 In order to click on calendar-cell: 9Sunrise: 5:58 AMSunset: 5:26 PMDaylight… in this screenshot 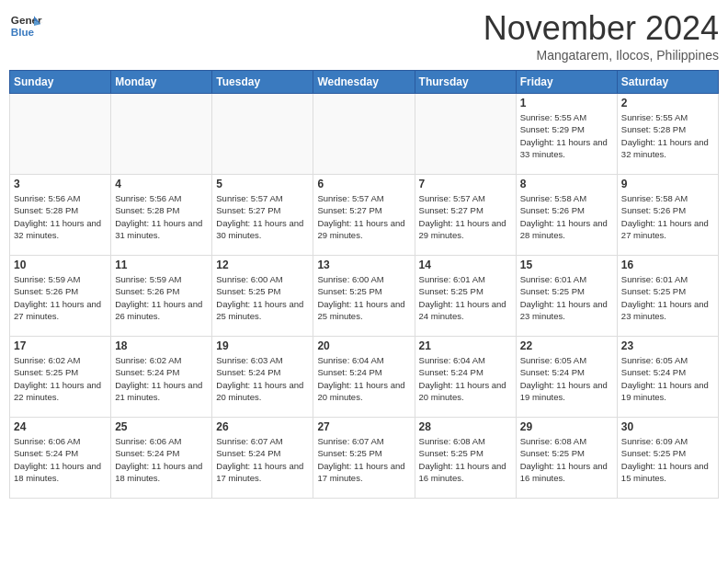, I will do `click(667, 215)`.